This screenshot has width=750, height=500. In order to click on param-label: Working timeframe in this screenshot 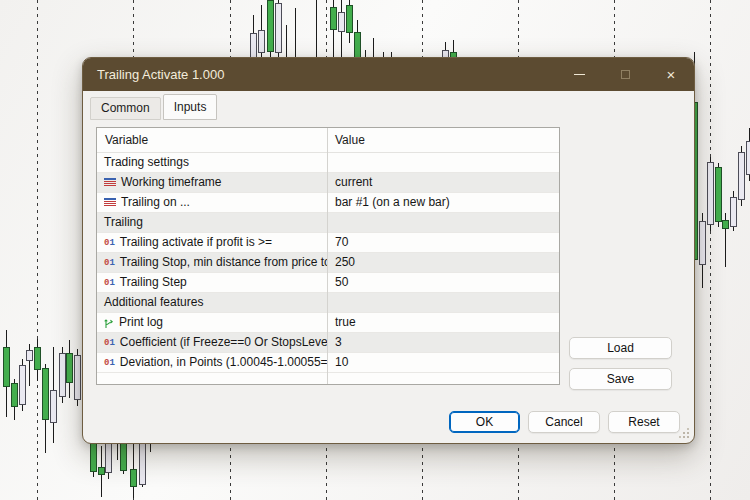, I will do `click(171, 182)`.